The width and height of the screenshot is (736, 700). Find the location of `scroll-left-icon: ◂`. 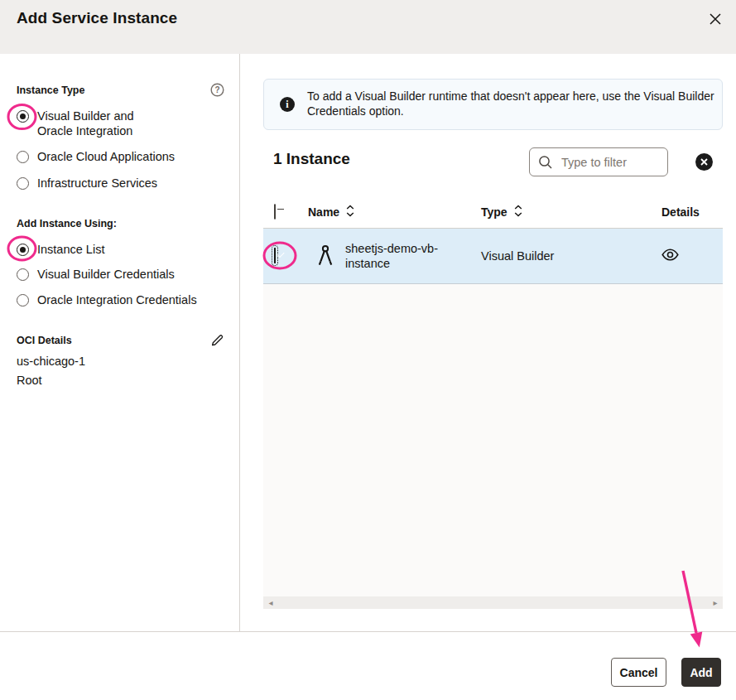

scroll-left-icon: ◂ is located at coordinates (271, 603).